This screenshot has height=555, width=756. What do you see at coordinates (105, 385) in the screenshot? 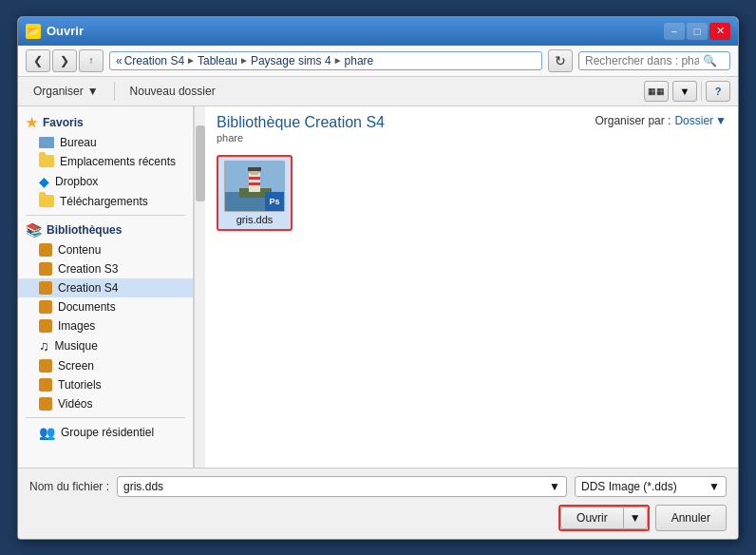
I see `sidebar-item-tutoriels: Tutoriels` at bounding box center [105, 385].